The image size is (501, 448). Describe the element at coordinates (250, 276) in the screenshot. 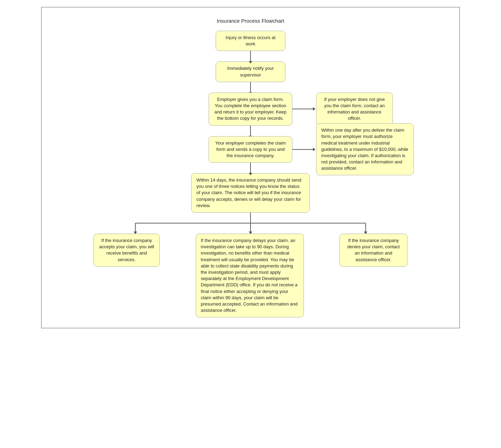

I see `bottom-row: If the insurance company accepts your cl…` at that location.